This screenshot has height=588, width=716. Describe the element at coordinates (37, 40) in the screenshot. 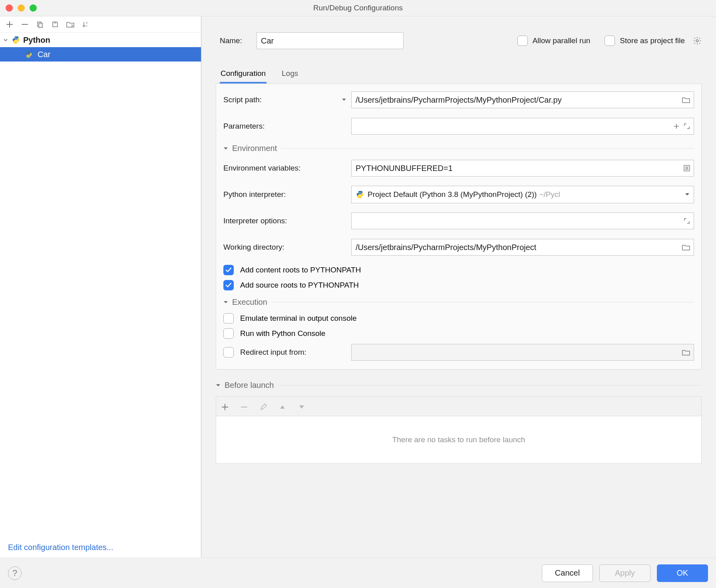

I see `config-group-label: Python` at that location.